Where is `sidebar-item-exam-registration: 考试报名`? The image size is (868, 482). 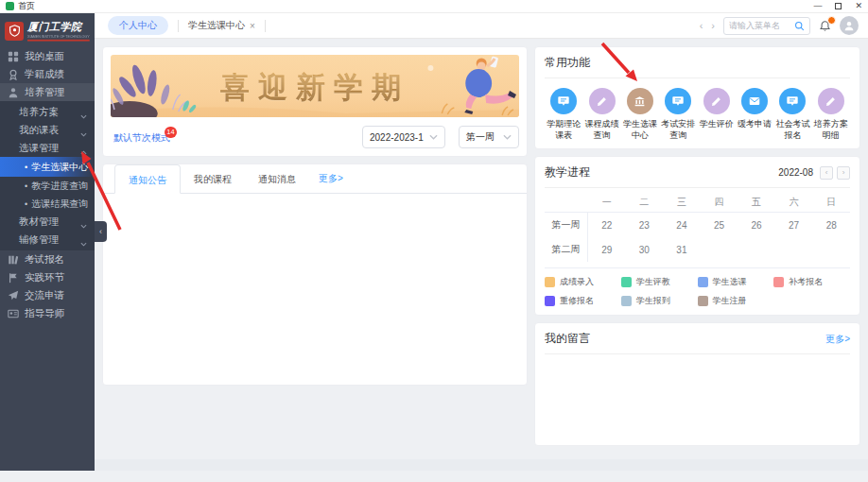 sidebar-item-exam-registration: 考试报名 is located at coordinates (47, 259).